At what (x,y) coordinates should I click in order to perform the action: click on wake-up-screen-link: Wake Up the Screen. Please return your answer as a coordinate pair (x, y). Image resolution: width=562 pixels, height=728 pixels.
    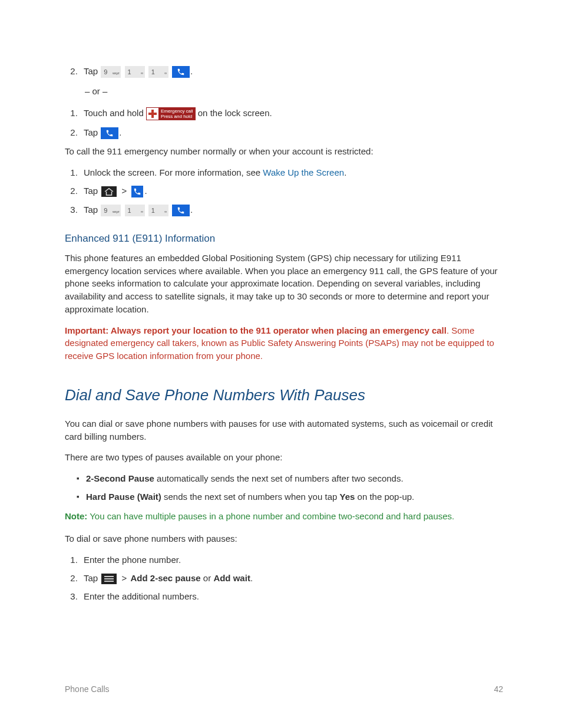
    Looking at the image, I should click on (303, 172).